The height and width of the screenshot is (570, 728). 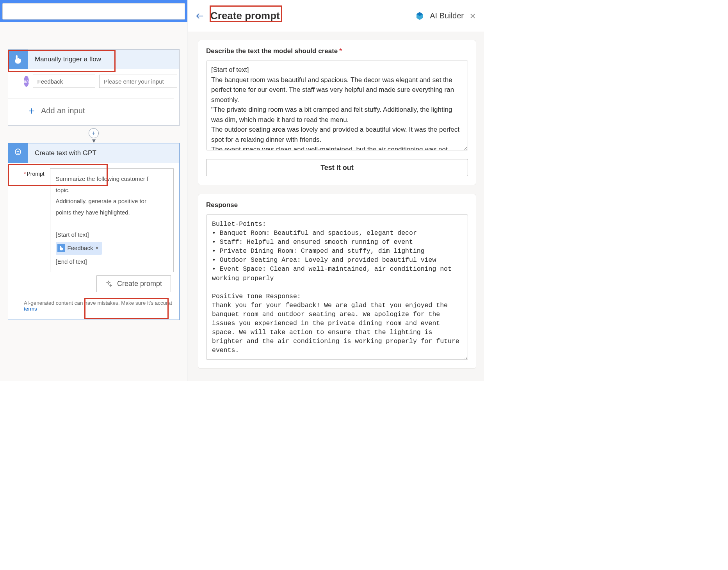 What do you see at coordinates (79, 248) in the screenshot?
I see `dynamic-content-chip: Feedback ×` at bounding box center [79, 248].